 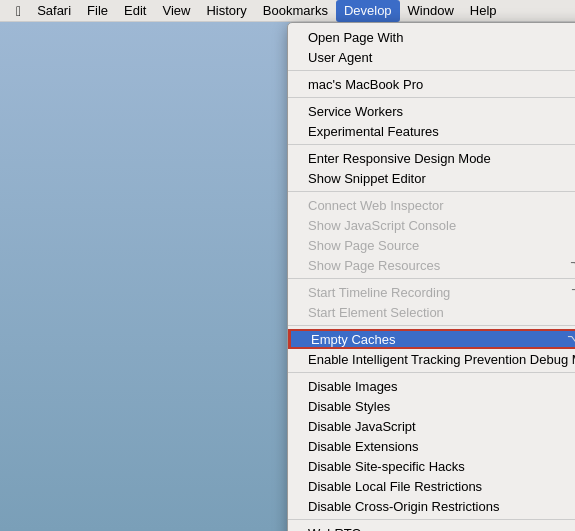 What do you see at coordinates (432, 158) in the screenshot?
I see `menu-responsive-design-mode: Enter Responsive Design Mode ^⌘R` at bounding box center [432, 158].